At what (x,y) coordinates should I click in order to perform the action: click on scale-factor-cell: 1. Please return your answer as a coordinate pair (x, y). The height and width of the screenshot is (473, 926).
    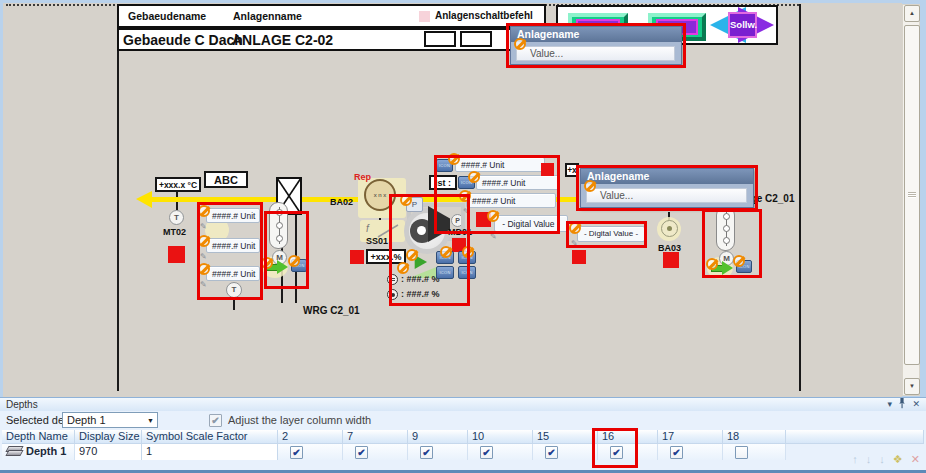
    Looking at the image, I should click on (210, 452).